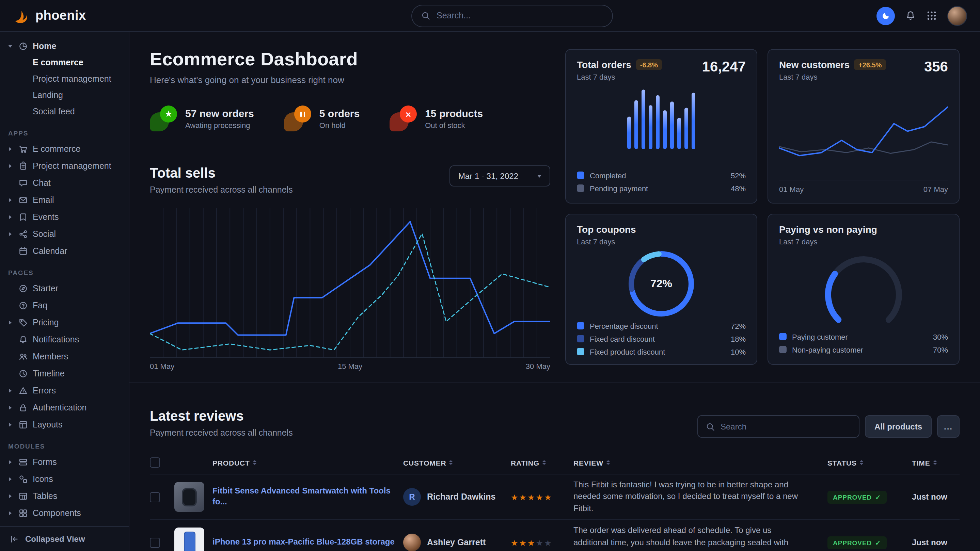  I want to click on sidebar-item-tables: Tables, so click(64, 496).